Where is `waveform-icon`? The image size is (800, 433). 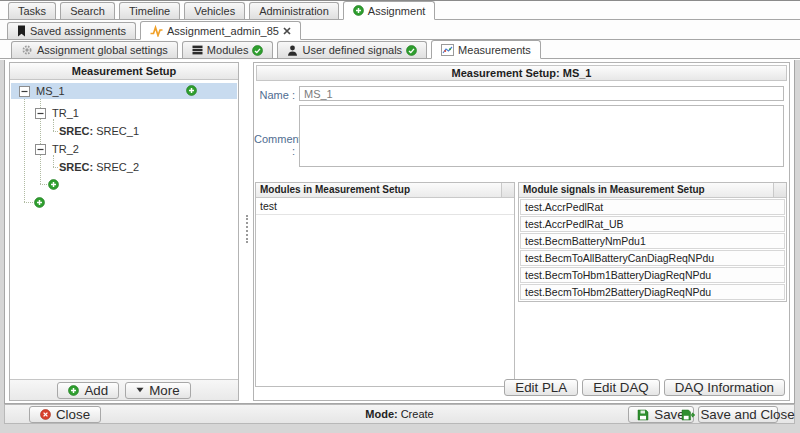
waveform-icon is located at coordinates (156, 31).